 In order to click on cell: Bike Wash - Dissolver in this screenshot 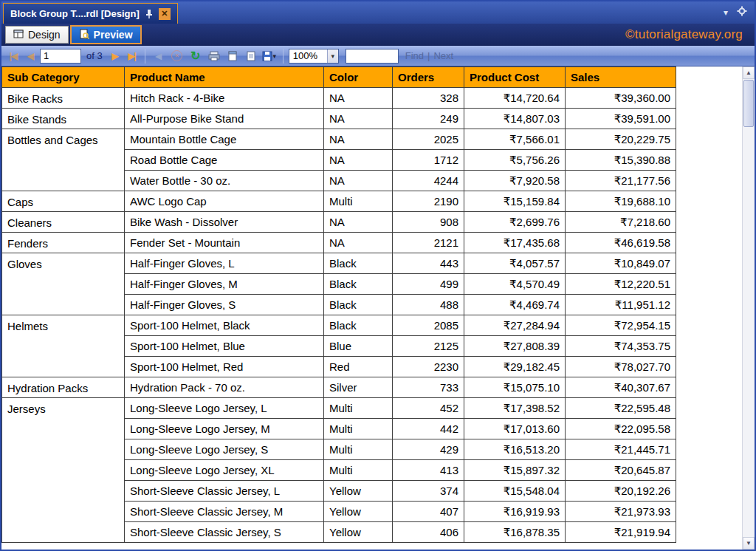, I will do `click(224, 222)`.